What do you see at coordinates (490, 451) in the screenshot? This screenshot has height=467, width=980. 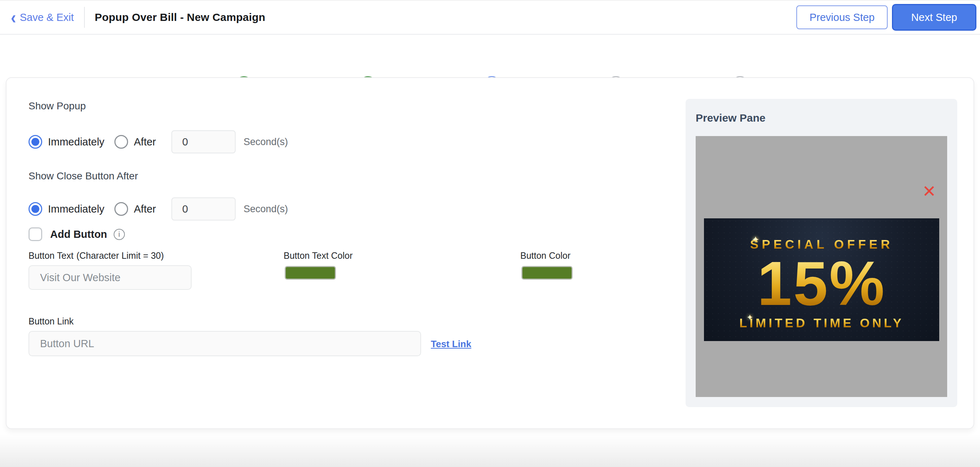 I see `page-bottom-fade` at bounding box center [490, 451].